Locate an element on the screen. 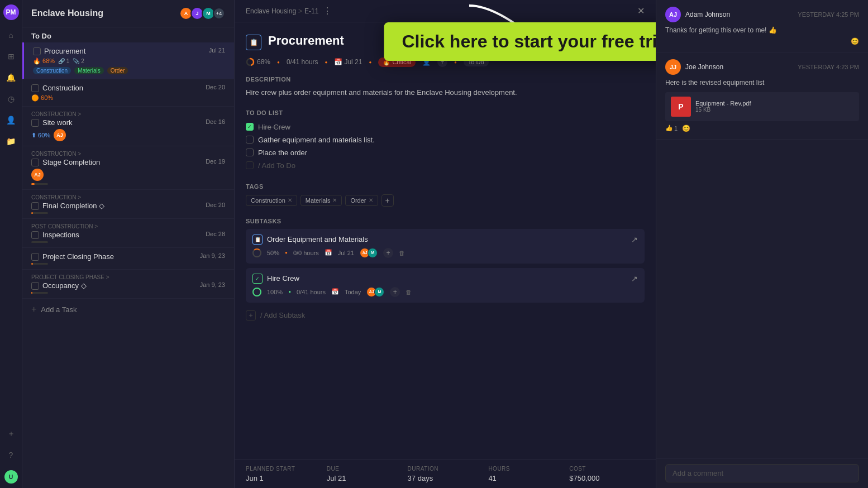 The height and width of the screenshot is (488, 868). done-button: Done is located at coordinates (629, 40).